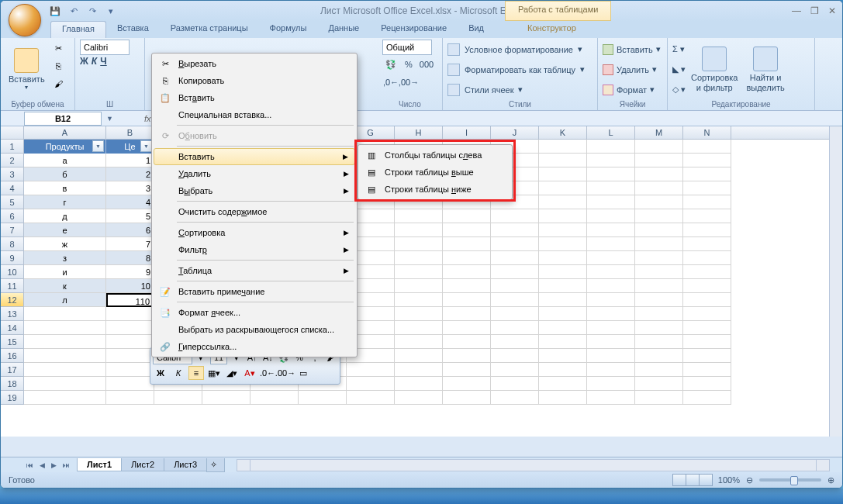 Image resolution: width=843 pixels, height=504 pixels. Describe the element at coordinates (12, 398) in the screenshot. I see `row-header-19: 19` at that location.